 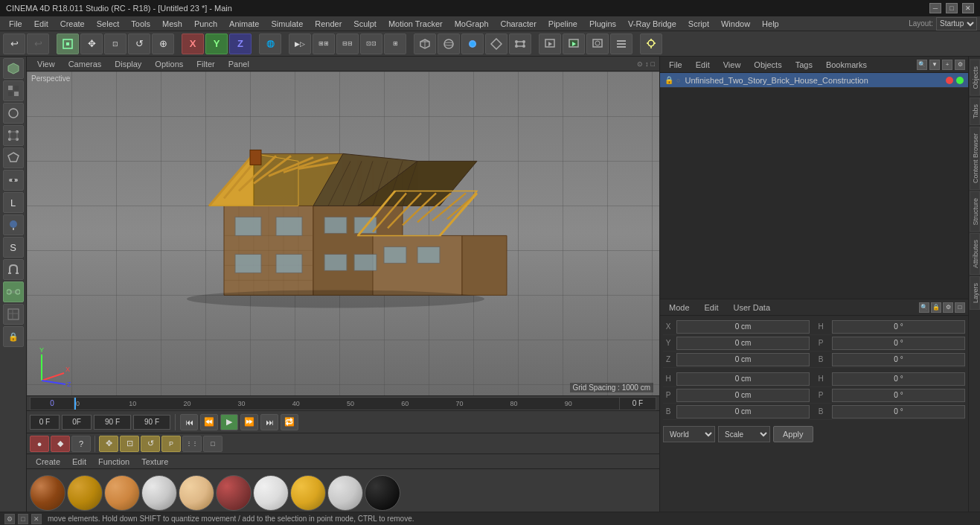 I want to click on obj-search-btn: 🔍, so click(x=922, y=65).